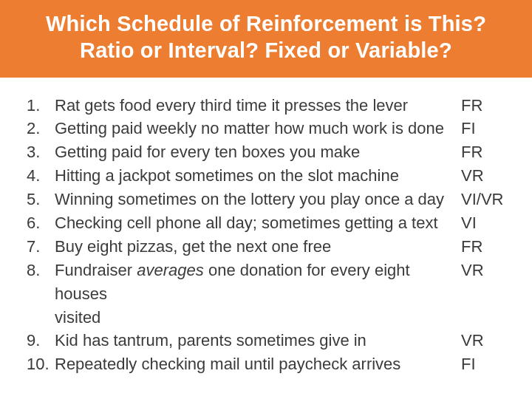  What do you see at coordinates (38, 106) in the screenshot?
I see `item-number: 1.` at bounding box center [38, 106].